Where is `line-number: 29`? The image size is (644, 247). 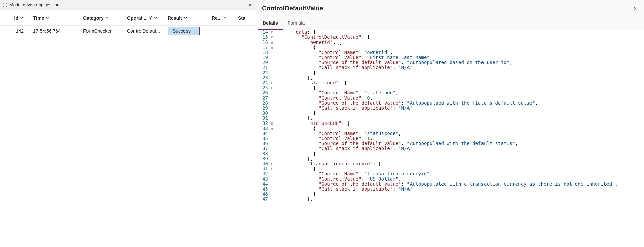 line-number: 29 is located at coordinates (264, 108).